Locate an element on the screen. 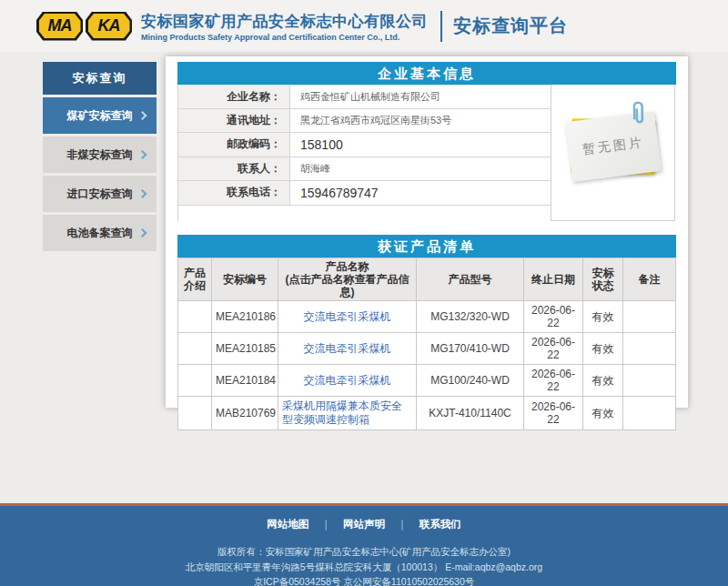  cell-product-model: MG170/410-WD is located at coordinates (470, 349).